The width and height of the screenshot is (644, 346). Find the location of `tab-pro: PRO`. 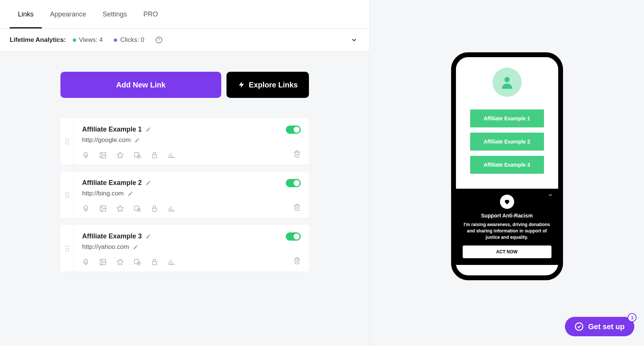

tab-pro: PRO is located at coordinates (151, 14).